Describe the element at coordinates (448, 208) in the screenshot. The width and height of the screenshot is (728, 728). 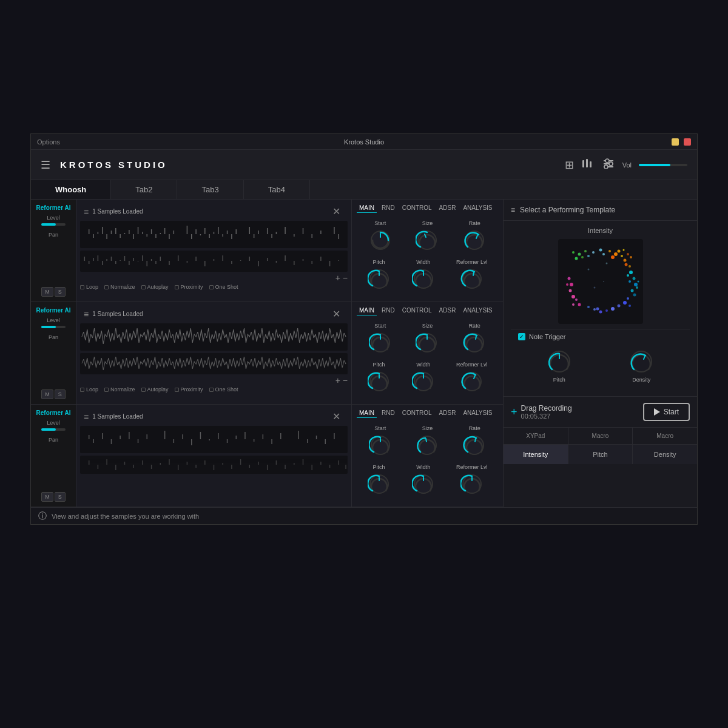
I see `tab-adsr-1: ADSR` at that location.